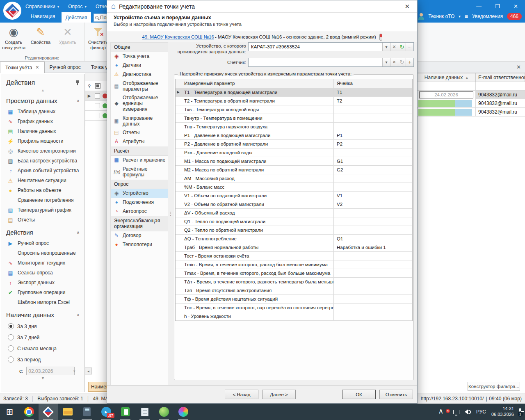 This screenshot has width=525, height=420. I want to click on nav-item: ▦Расчет и хранение, so click(139, 160).